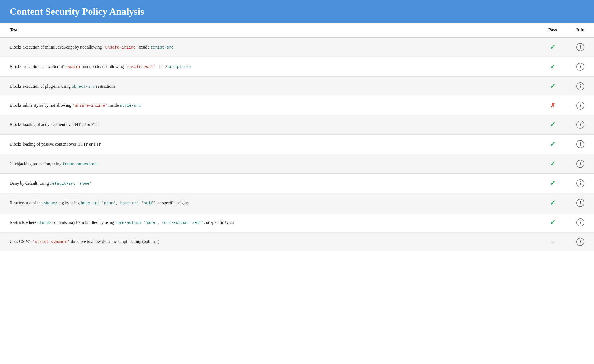 This screenshot has height=364, width=594. I want to click on test-text: Blocks inline styles by not allowing, so click(41, 105).